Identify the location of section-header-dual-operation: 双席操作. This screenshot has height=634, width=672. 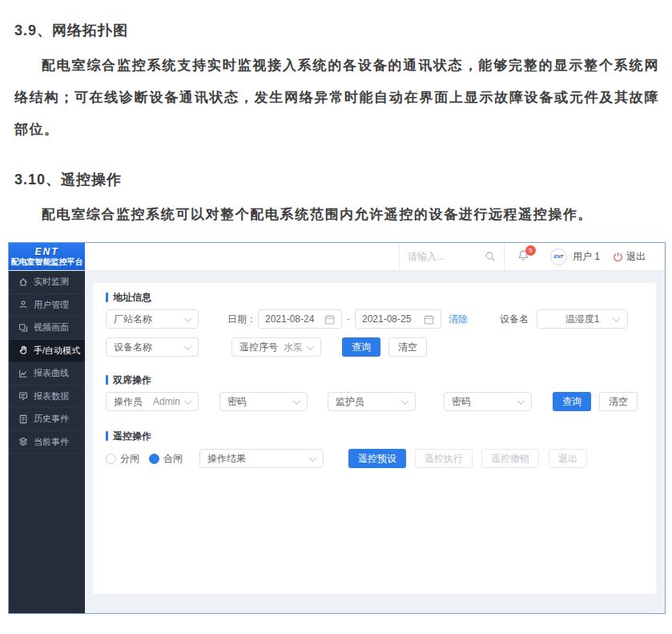
(375, 380).